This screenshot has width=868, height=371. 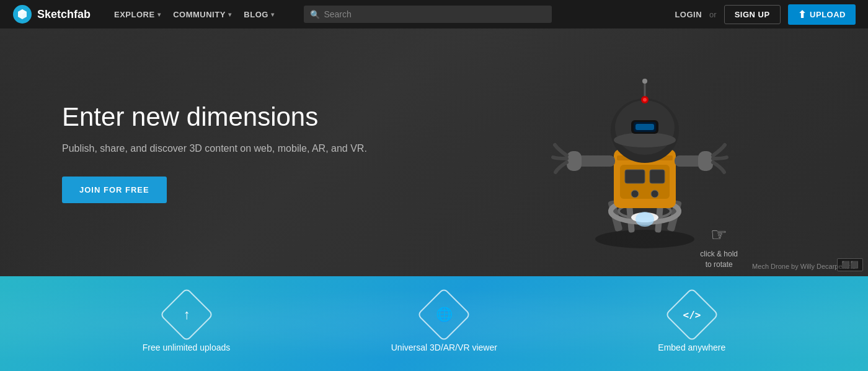 What do you see at coordinates (753, 15) in the screenshot?
I see `signup-button: SIGN UP` at bounding box center [753, 15].